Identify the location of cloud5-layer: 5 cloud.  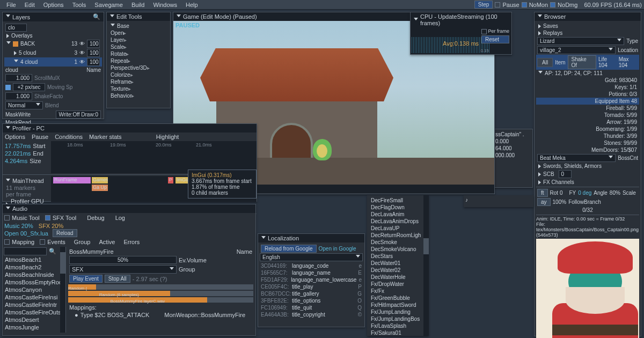
(27, 53).